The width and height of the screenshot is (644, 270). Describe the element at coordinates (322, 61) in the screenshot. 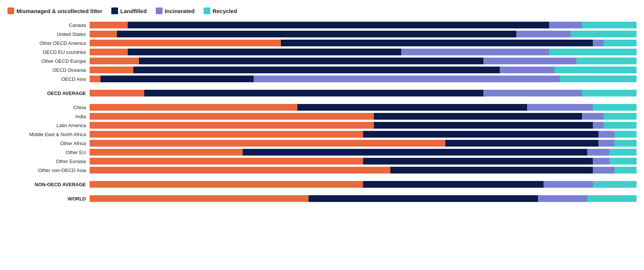

I see `chart-row: Other OECD Europe` at that location.